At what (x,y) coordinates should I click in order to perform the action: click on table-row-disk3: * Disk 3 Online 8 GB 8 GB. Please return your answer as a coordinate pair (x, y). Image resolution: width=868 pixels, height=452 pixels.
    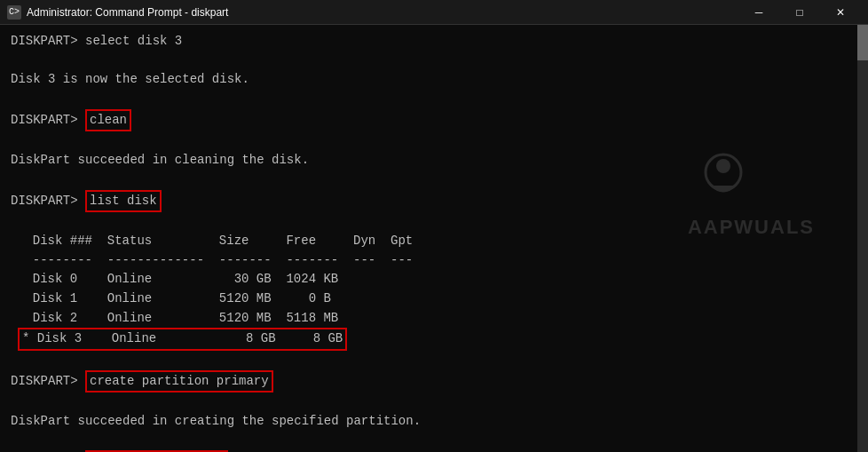
    Looking at the image, I should click on (438, 339).